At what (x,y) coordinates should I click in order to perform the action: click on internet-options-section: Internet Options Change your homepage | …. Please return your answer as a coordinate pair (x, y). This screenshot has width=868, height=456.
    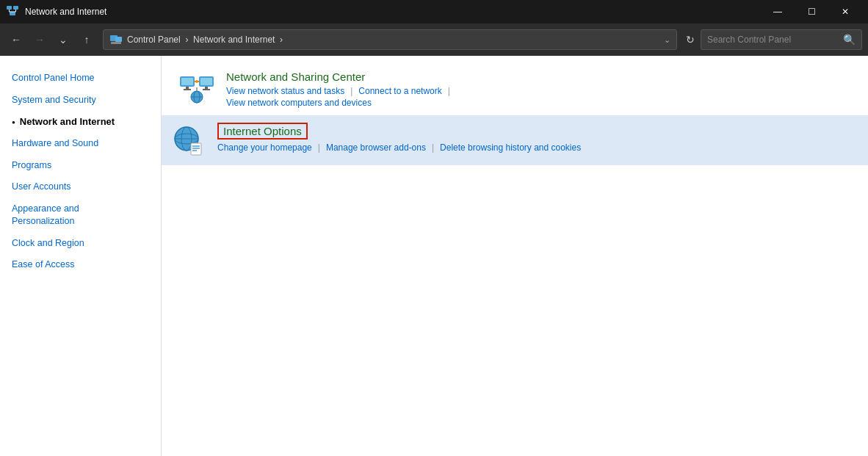
    Looking at the image, I should click on (515, 140).